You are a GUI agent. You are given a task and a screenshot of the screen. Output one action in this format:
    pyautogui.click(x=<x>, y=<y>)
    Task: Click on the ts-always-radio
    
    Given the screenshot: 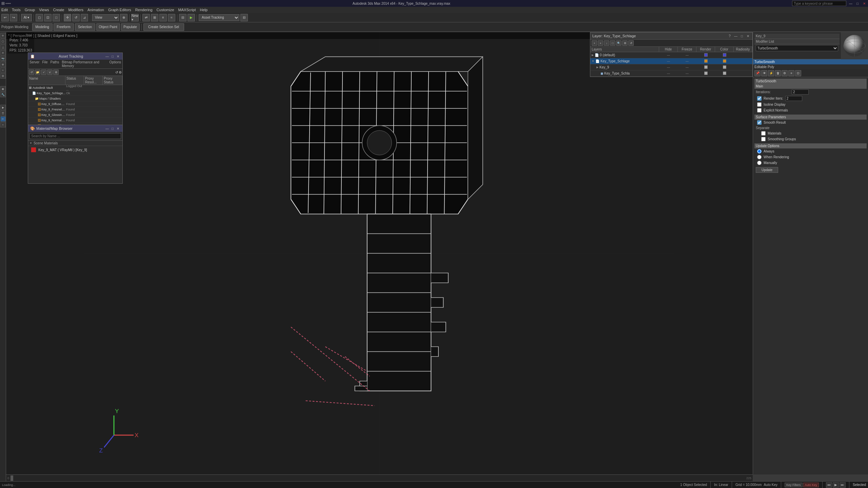 What is the action you would take?
    pyautogui.click(x=760, y=151)
    